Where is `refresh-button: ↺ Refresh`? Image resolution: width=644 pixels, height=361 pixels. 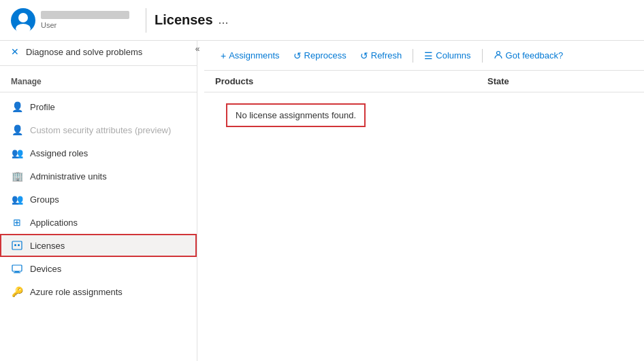
refresh-button: ↺ Refresh is located at coordinates (381, 56).